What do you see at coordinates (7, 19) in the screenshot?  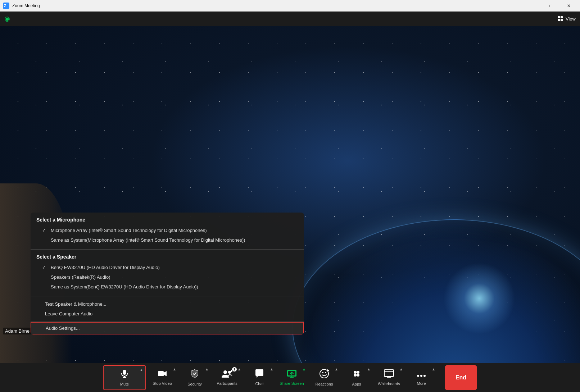 I see `shield-icon: ◉` at bounding box center [7, 19].